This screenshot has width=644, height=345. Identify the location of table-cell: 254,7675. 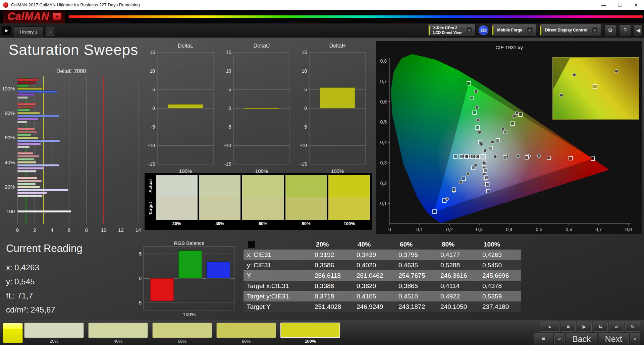
(416, 276).